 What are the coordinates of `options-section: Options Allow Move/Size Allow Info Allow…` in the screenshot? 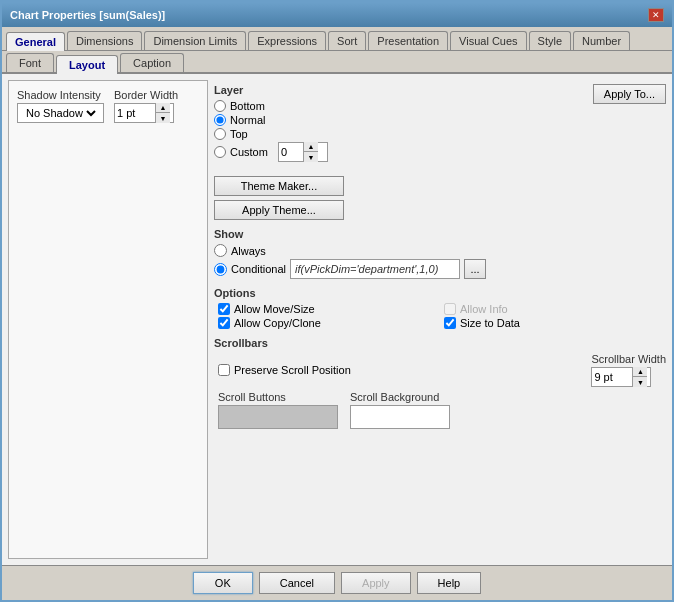 It's located at (440, 308).